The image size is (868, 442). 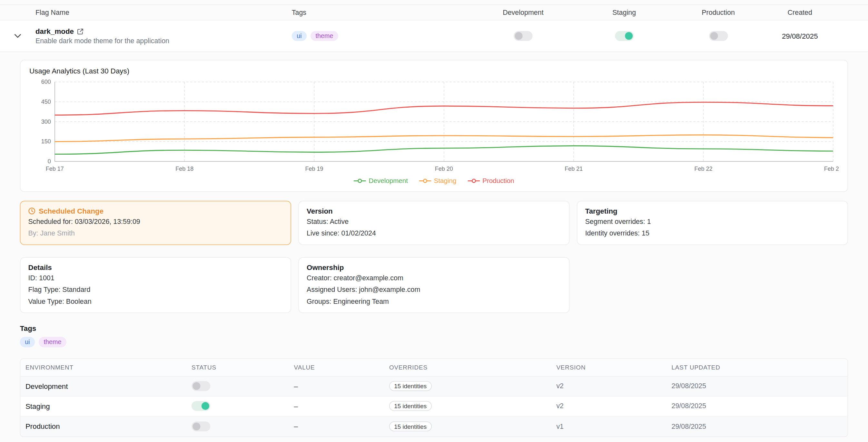 I want to click on analytics-title: Usage Analytics (Last 30 Days), so click(x=434, y=71).